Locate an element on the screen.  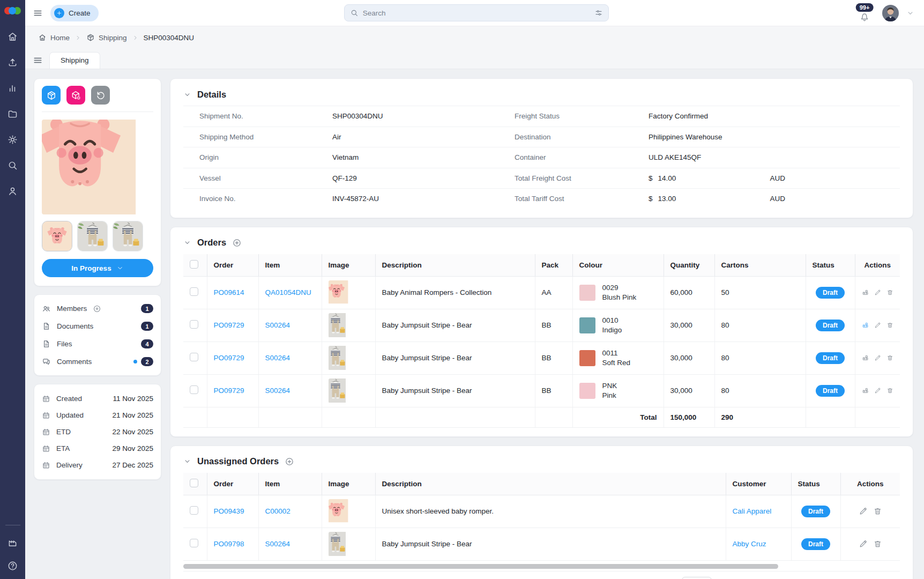
person-icon is located at coordinates (13, 191).